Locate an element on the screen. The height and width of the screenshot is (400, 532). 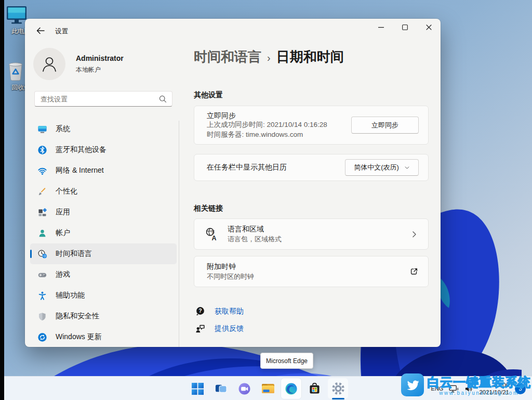
breadcrumb-parent: 时间和语言 is located at coordinates (228, 57).